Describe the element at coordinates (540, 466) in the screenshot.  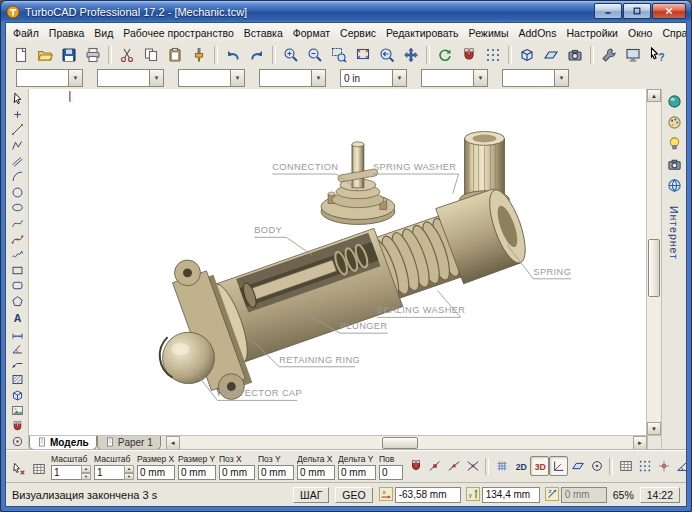
I see `toggle-sel-3d: 3D` at that location.